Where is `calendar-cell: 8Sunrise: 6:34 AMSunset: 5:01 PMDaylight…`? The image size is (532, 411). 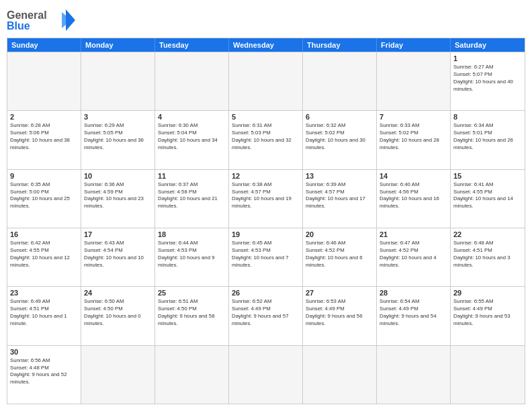
calendar-cell: 8Sunrise: 6:34 AMSunset: 5:01 PMDaylight… is located at coordinates (488, 140).